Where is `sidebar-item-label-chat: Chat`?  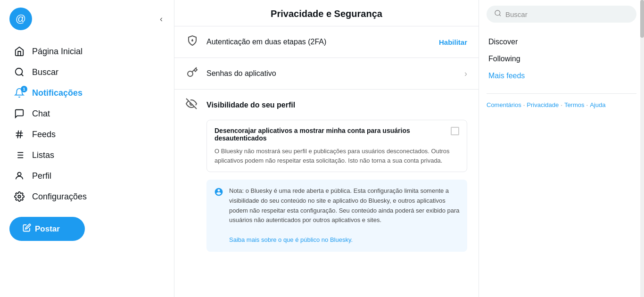 sidebar-item-label-chat: Chat is located at coordinates (41, 114).